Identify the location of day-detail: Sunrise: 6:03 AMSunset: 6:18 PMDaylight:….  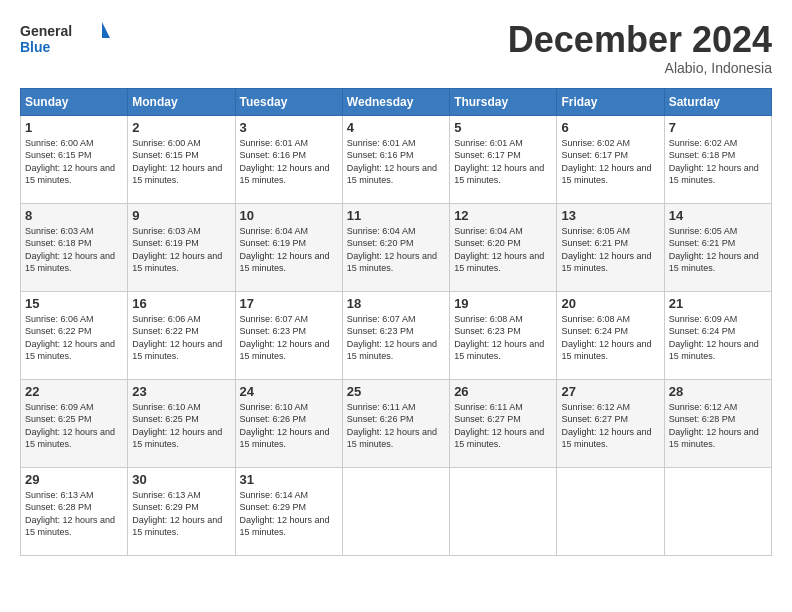
(70, 250).